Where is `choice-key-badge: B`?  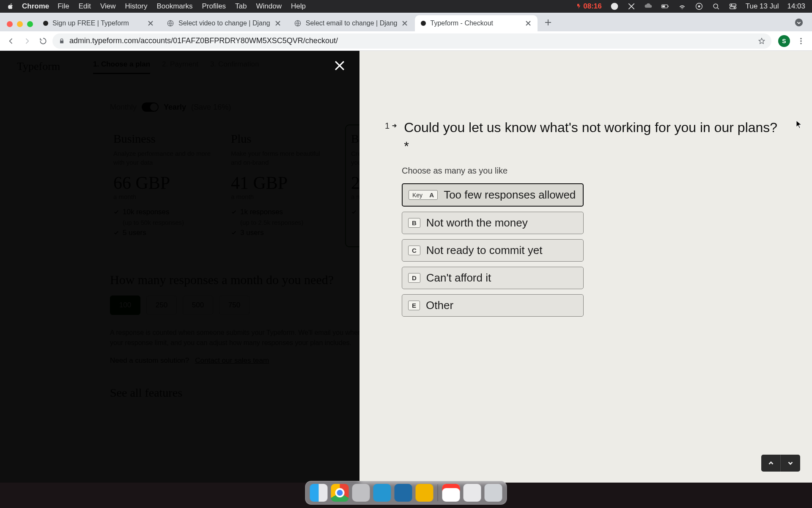 choice-key-badge: B is located at coordinates (414, 223).